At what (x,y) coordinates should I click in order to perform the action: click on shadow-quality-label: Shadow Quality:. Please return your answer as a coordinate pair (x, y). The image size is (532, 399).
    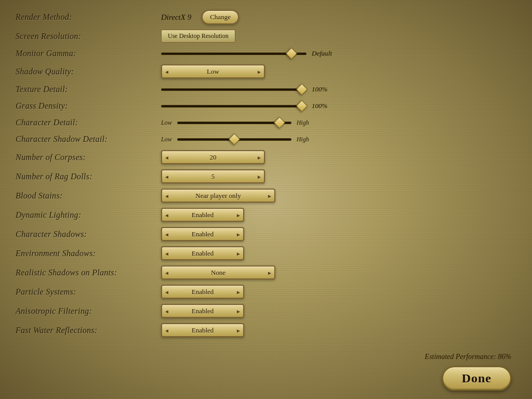
    Looking at the image, I should click on (88, 72).